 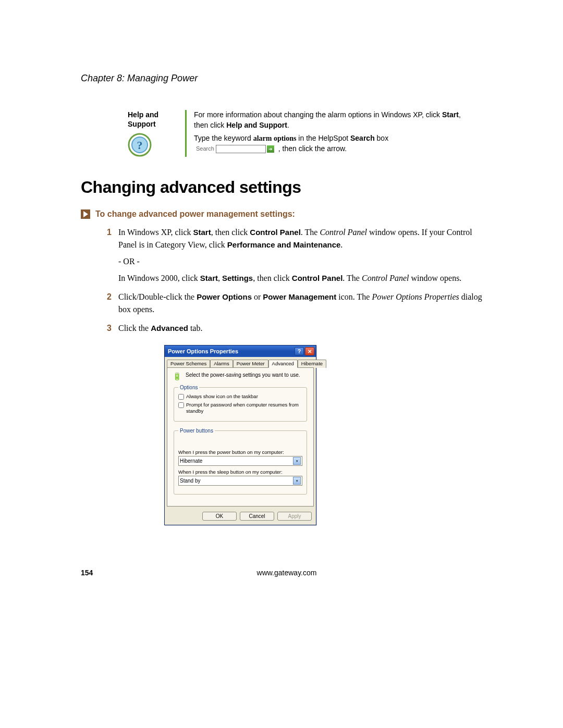 I want to click on checkbox-prompt-password: Prompt for password when computer resume…, so click(x=240, y=409).